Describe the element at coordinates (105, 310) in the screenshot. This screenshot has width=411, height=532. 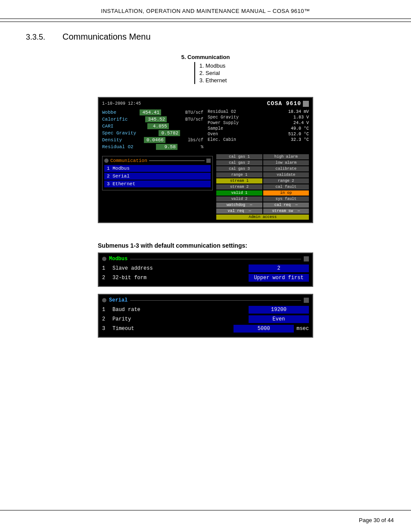
I see `serial-row-1-num: 1` at that location.